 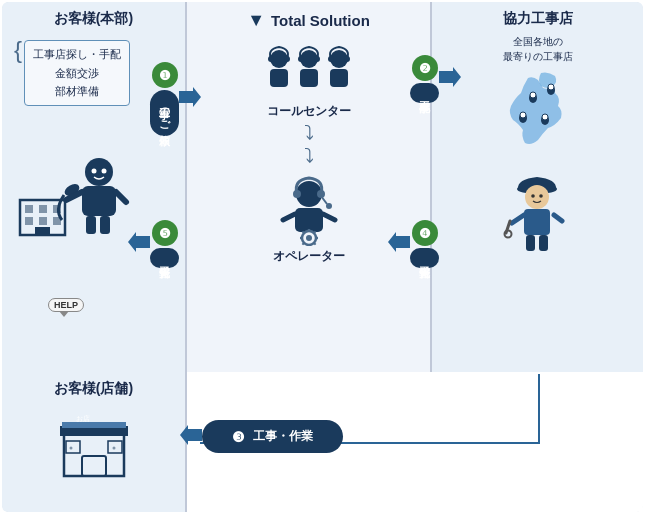 What do you see at coordinates (538, 49) in the screenshot?
I see `right-col-desc: 全国各地の最寄りの工事店` at bounding box center [538, 49].